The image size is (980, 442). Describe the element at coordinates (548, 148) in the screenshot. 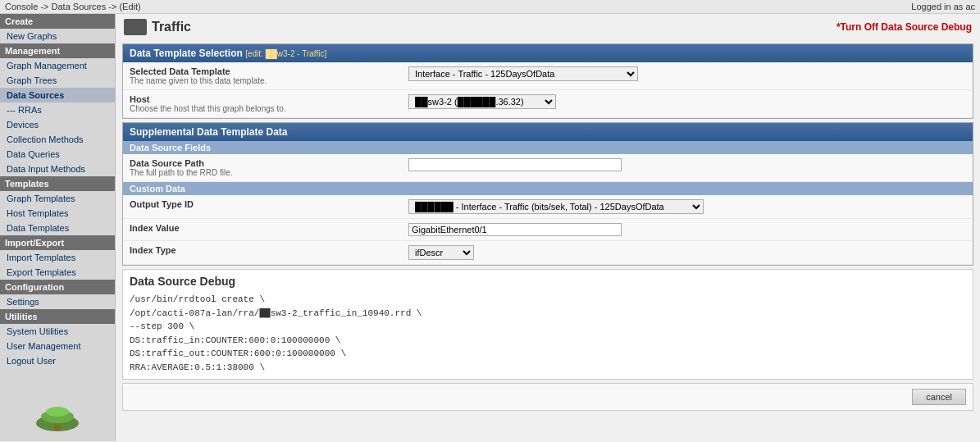

I see `data-source-fields-header: Data Source Fields` at that location.